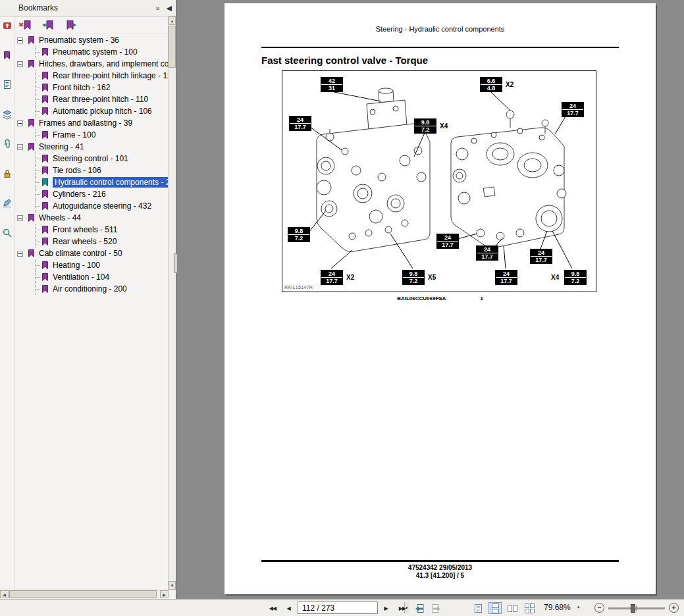 The height and width of the screenshot is (616, 684). What do you see at coordinates (7, 55) in the screenshot?
I see `bookmarks-tab-icon` at bounding box center [7, 55].